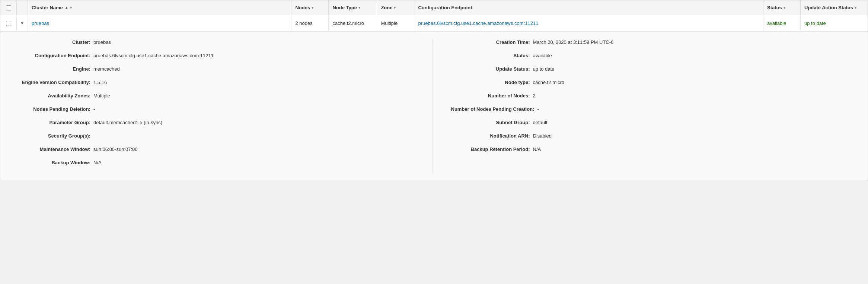 This screenshot has height=284, width=868. Describe the element at coordinates (255, 96) in the screenshot. I see `detail-value: Multiple` at that location.